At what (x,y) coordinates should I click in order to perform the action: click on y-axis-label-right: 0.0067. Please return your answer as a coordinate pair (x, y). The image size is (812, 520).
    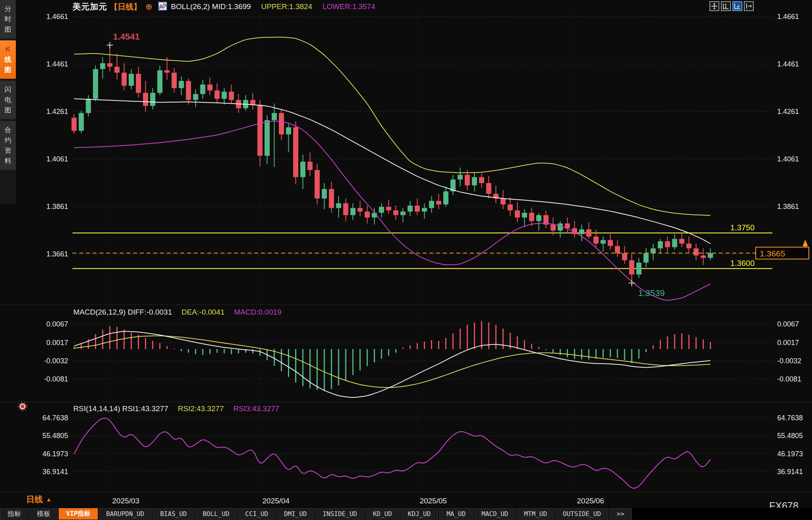
    Looking at the image, I should click on (788, 324).